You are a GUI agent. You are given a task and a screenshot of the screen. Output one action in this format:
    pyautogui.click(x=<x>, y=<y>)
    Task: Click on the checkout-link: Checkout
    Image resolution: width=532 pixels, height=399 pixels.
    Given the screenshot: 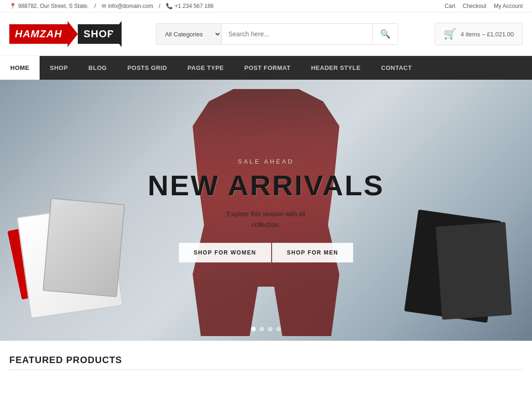 What is the action you would take?
    pyautogui.click(x=474, y=6)
    